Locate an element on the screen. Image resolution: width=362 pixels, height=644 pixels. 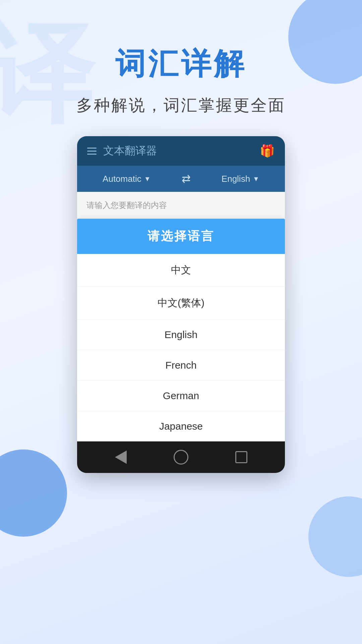
dialog-title: 请选择语言 is located at coordinates (181, 236).